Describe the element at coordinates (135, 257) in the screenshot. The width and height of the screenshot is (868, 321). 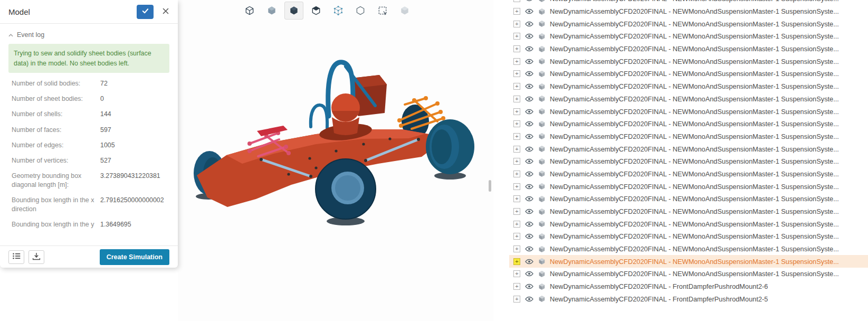
I see `create-simulation-button: Create Simulation` at that location.